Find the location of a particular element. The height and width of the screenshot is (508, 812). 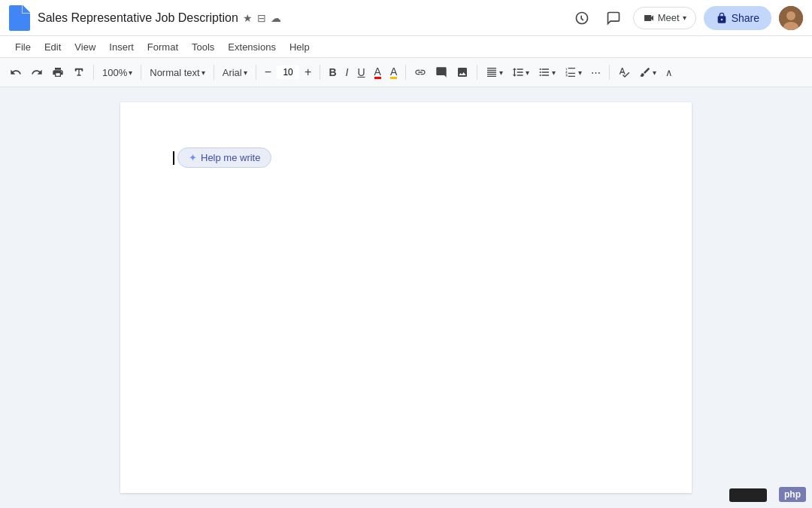

menu-help: Help is located at coordinates (299, 47).